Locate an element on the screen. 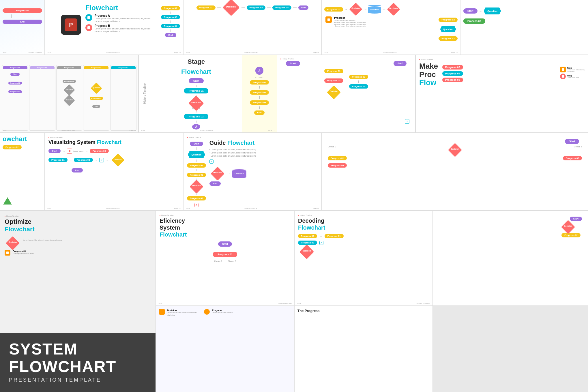 The width and height of the screenshot is (588, 392). choice2-r2c2: Choice 2 is located at coordinates (259, 77).